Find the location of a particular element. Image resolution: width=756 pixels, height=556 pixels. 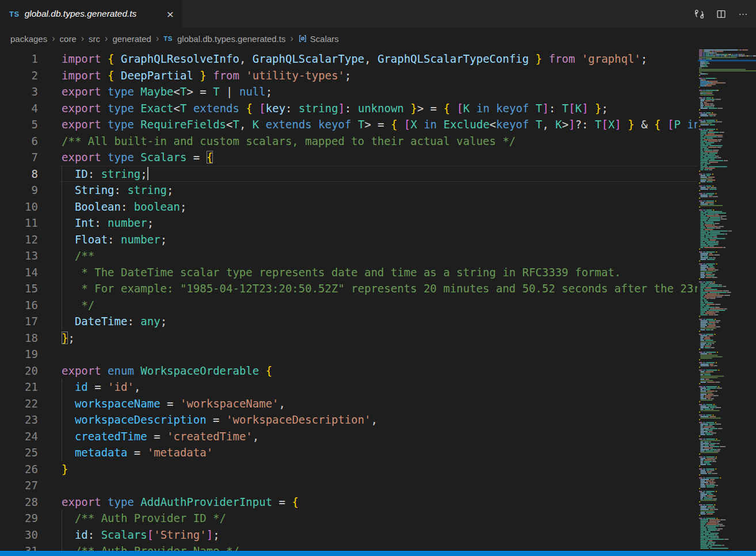

code-line: 8 ID: string; is located at coordinates (349, 174).